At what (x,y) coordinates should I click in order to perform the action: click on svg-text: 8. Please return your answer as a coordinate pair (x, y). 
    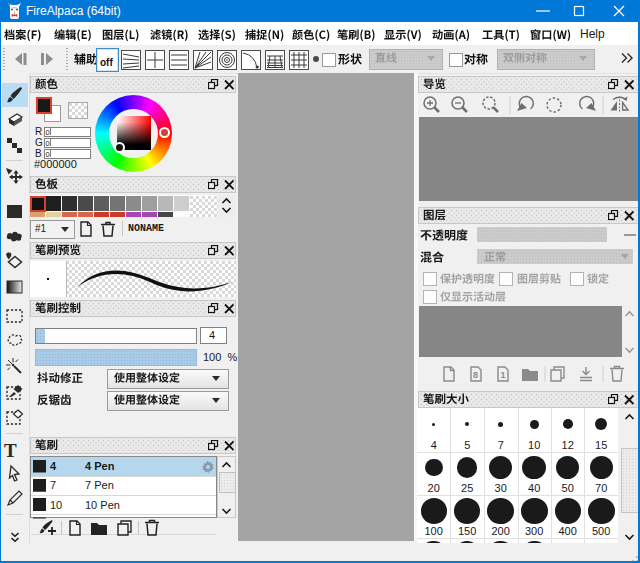
    Looking at the image, I should click on (476, 375).